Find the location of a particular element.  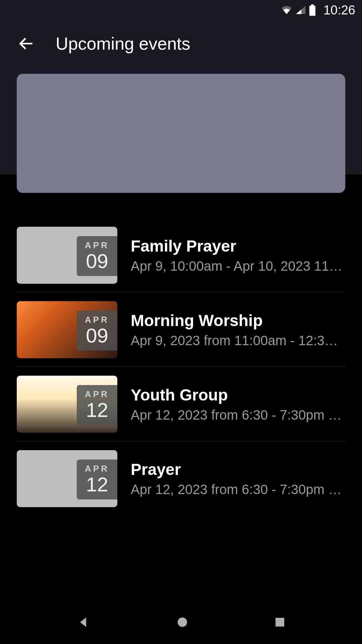

status-bar: 10:26 is located at coordinates (181, 10).